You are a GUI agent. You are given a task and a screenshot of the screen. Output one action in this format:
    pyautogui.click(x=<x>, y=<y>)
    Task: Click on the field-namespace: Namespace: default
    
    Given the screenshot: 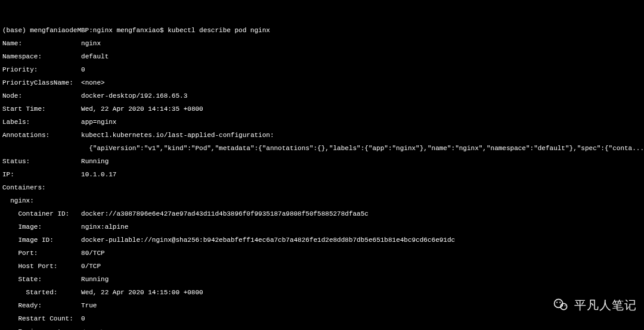 What is the action you would take?
    pyautogui.click(x=322, y=57)
    